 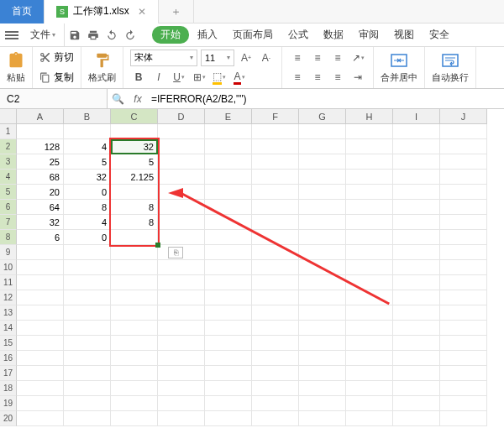 I want to click on menu-view: 视图, so click(x=404, y=35).